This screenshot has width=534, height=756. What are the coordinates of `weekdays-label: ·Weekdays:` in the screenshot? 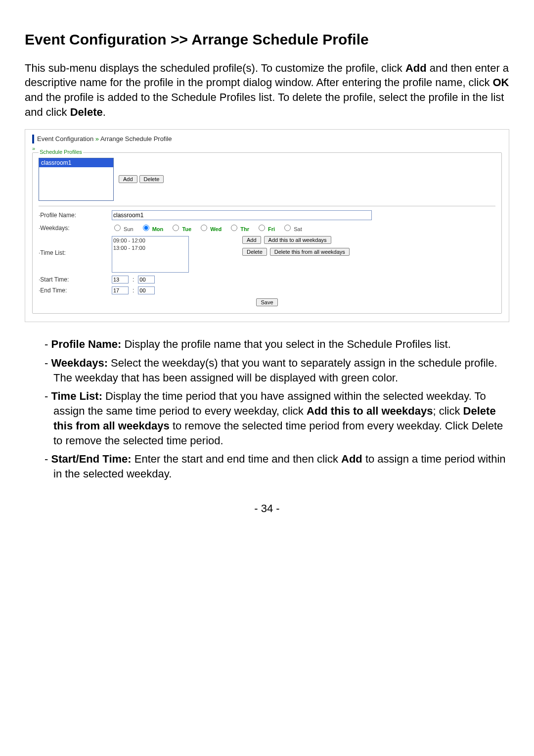 It's located at (73, 228).